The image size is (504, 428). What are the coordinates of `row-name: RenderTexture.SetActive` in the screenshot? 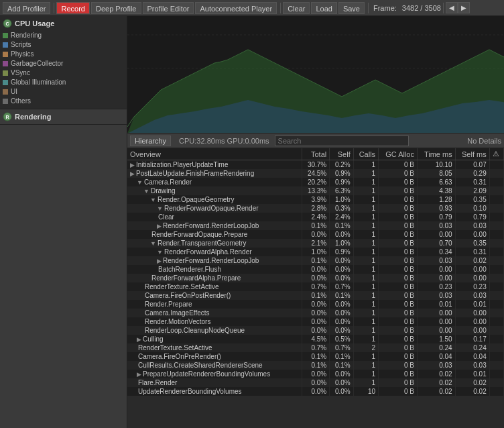 It's located at (214, 347).